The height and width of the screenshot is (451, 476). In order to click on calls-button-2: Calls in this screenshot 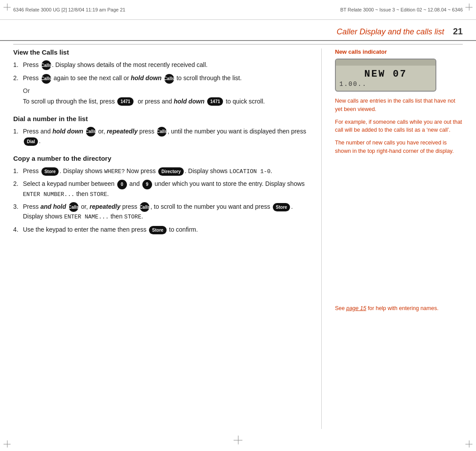, I will do `click(46, 79)`.